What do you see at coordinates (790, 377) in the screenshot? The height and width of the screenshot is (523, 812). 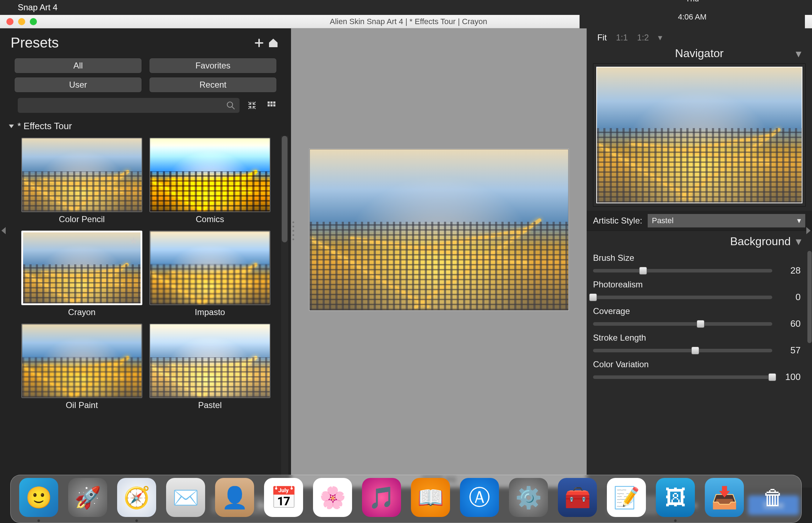 I see `slider-value: 100` at bounding box center [790, 377].